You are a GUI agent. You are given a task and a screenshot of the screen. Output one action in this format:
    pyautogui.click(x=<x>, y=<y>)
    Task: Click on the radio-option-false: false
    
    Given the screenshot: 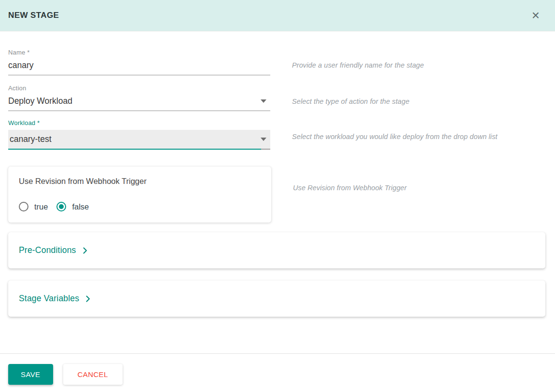 What is the action you would take?
    pyautogui.click(x=72, y=207)
    